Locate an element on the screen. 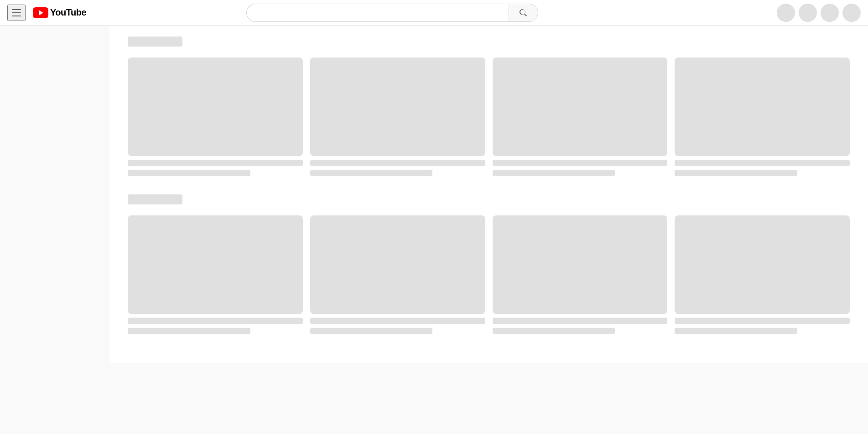 This screenshot has width=868, height=434. logo: YouTube is located at coordinates (59, 13).